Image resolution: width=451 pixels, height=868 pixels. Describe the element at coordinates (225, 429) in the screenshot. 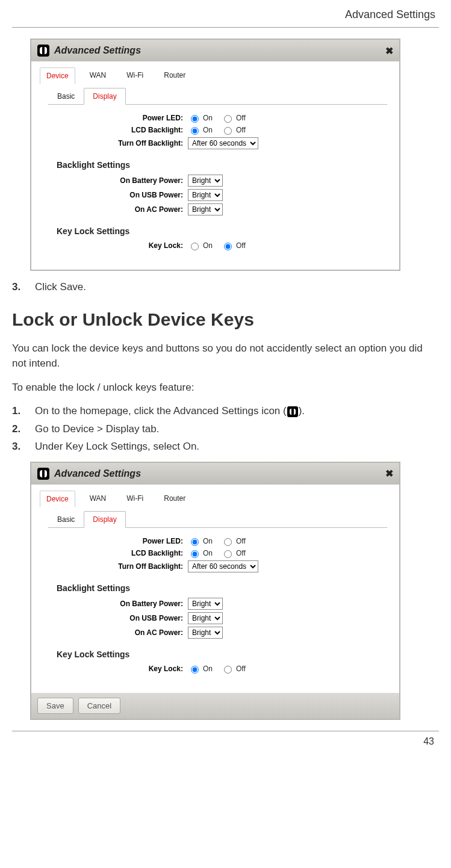

I see `doc-step-2: 2. Go to Device > Display tab.` at that location.